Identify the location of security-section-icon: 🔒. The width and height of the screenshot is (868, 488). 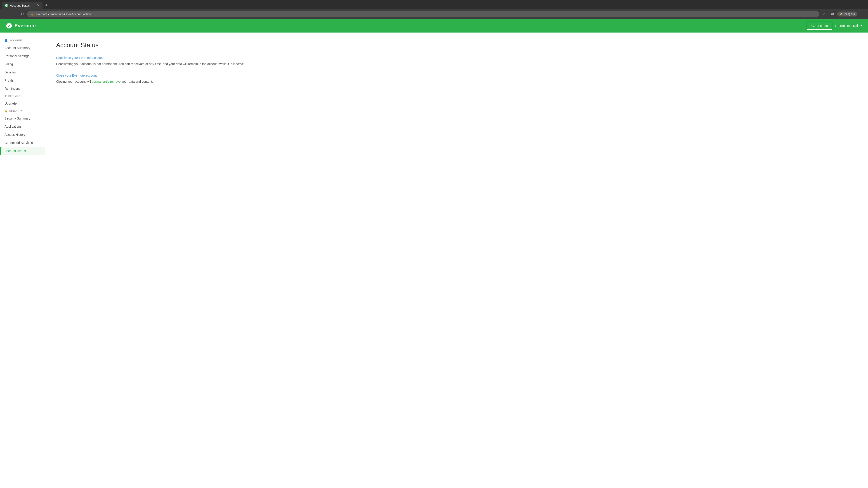
(6, 111).